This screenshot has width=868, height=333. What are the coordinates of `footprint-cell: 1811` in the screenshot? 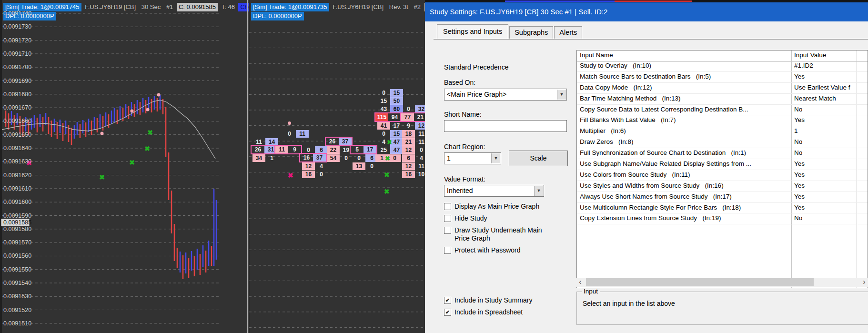 It's located at (415, 134).